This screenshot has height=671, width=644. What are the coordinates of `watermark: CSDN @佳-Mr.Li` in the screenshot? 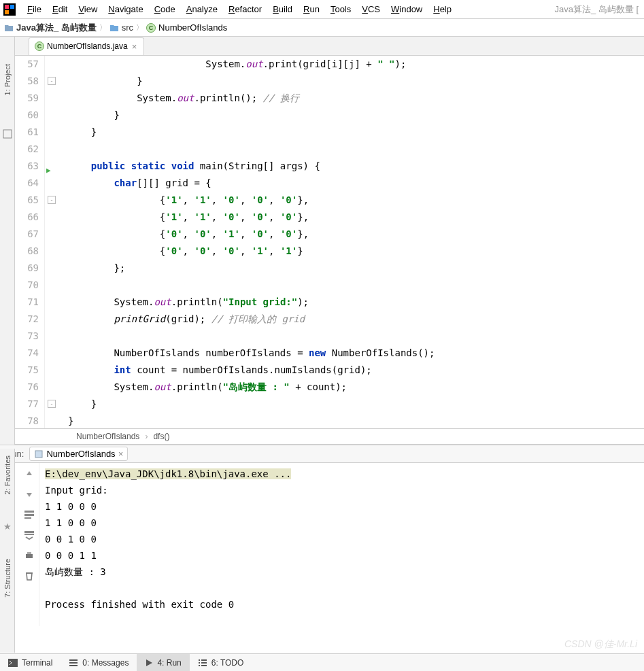 It's located at (601, 644).